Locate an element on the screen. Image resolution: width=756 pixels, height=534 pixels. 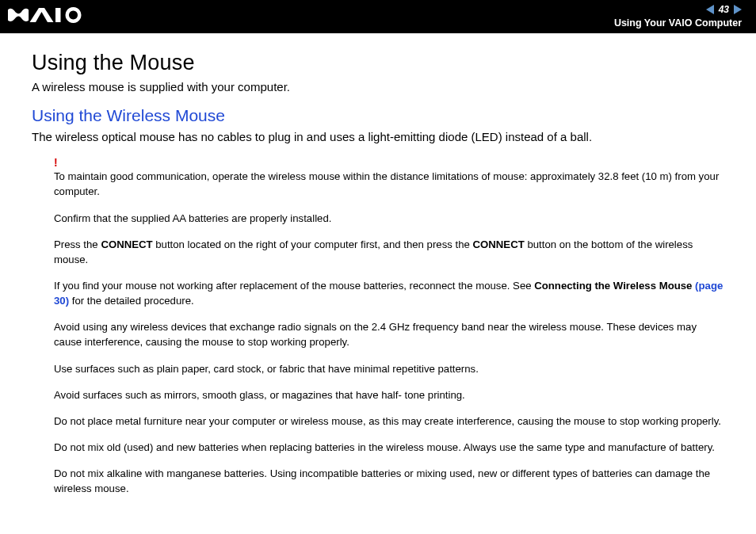
note-text: Do not place metal furniture near your c… is located at coordinates (389, 421).